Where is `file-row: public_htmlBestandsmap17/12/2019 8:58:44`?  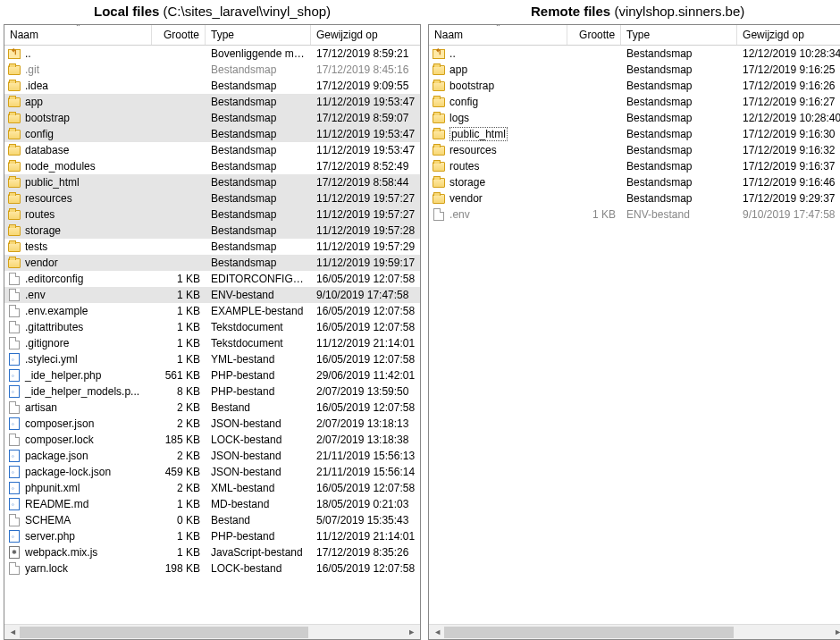
file-row: public_htmlBestandsmap17/12/2019 8:58:44 is located at coordinates (213, 182).